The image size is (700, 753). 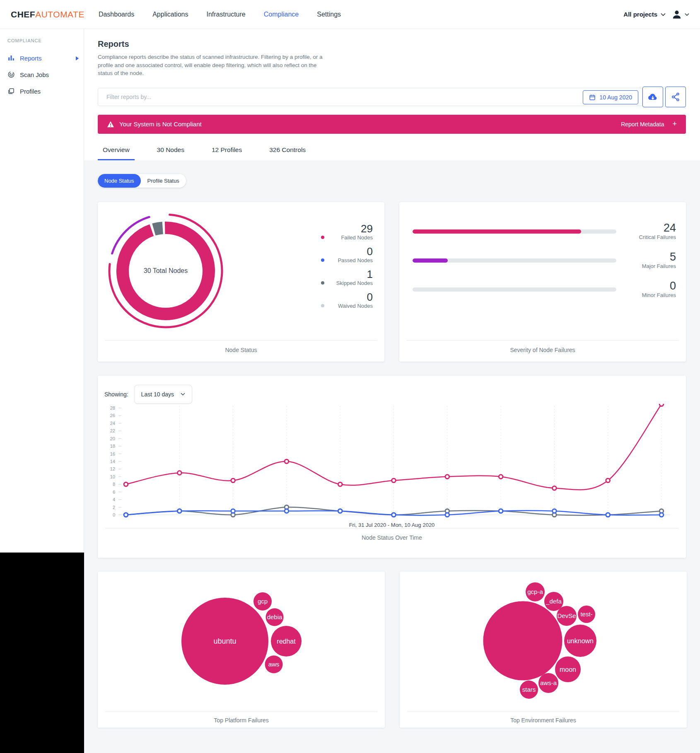 What do you see at coordinates (674, 124) in the screenshot?
I see `plus-icon: +` at bounding box center [674, 124].